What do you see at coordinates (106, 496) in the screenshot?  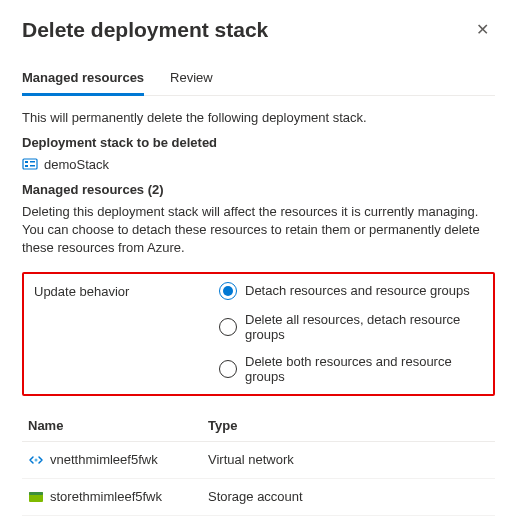 I see `resource-name: storethmimleef5fwk` at bounding box center [106, 496].